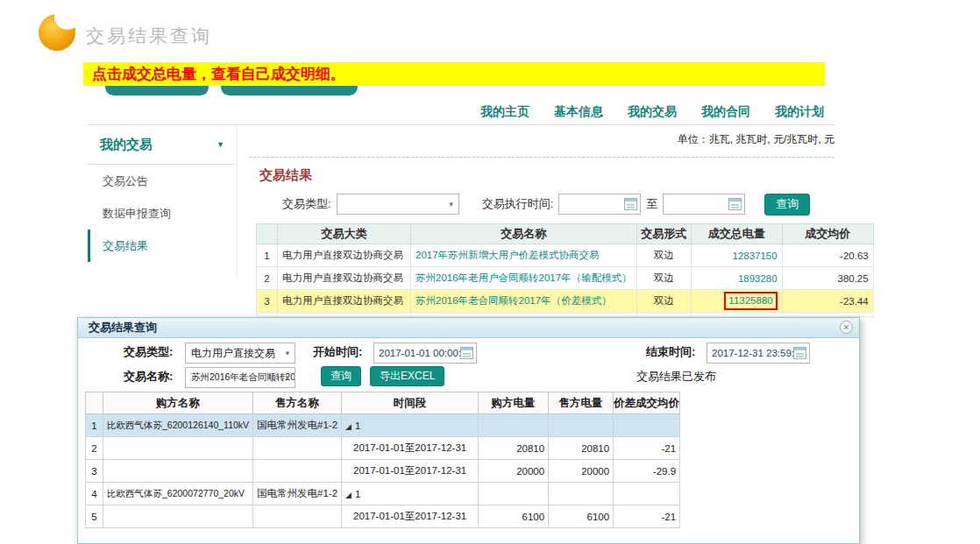  I want to click on callout-text: 点击成交总电量，查看自己成交明细。, so click(214, 74).